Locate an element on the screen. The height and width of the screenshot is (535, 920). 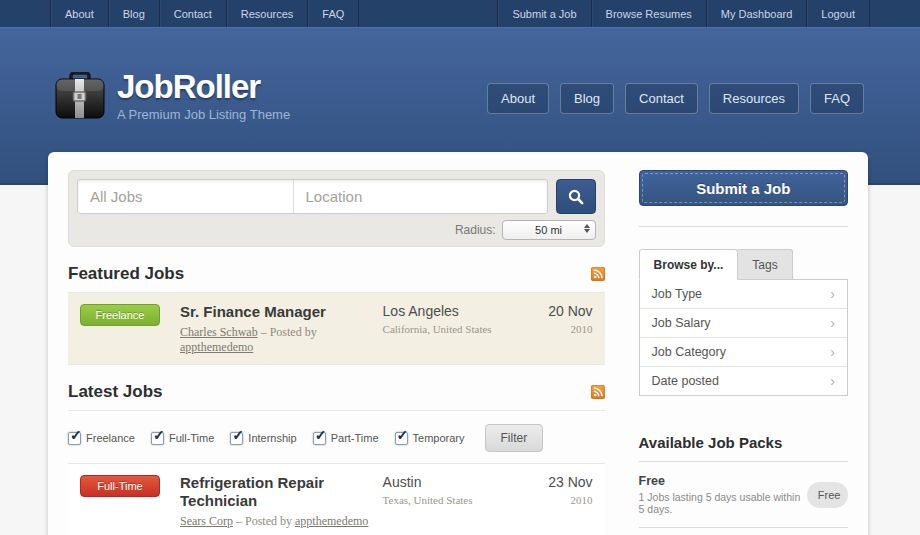
job-date-day: 20 Nov is located at coordinates (562, 311).